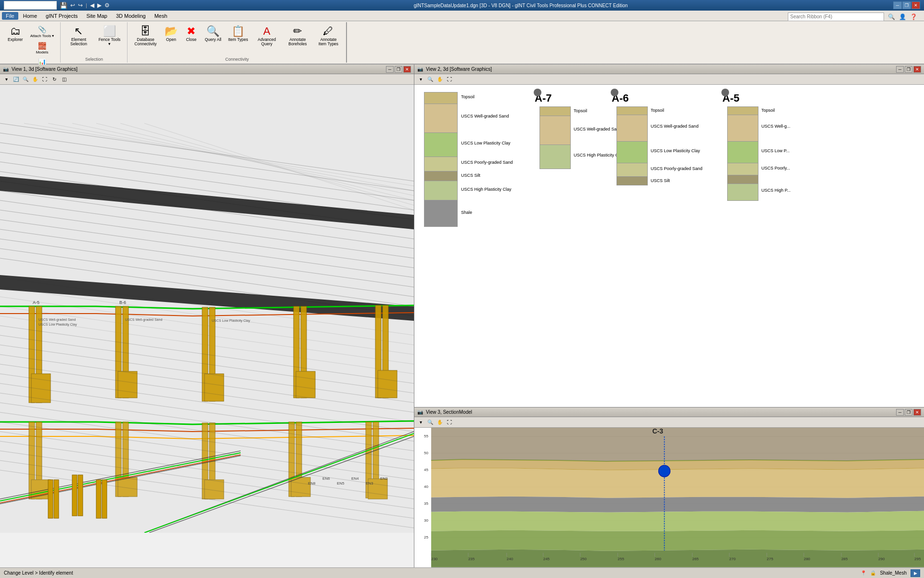 The height and width of the screenshot is (578, 924). I want to click on ribbon-group-connectivity: 🗄 Database Connectivity 📂 Open ✖ Close 🔍…, so click(237, 42).